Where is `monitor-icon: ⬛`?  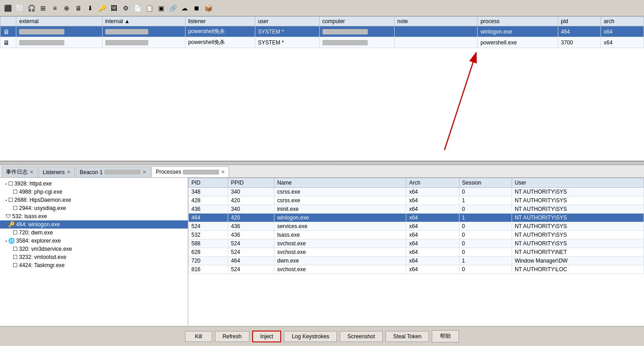
monitor-icon: ⬛ is located at coordinates (8, 8).